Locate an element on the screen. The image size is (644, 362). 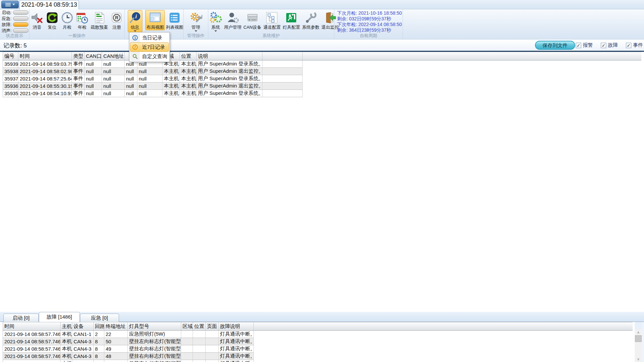
bottom-tab-bar: 启动 [0] 故障 [1486] 应急 [0] is located at coordinates (322, 317).